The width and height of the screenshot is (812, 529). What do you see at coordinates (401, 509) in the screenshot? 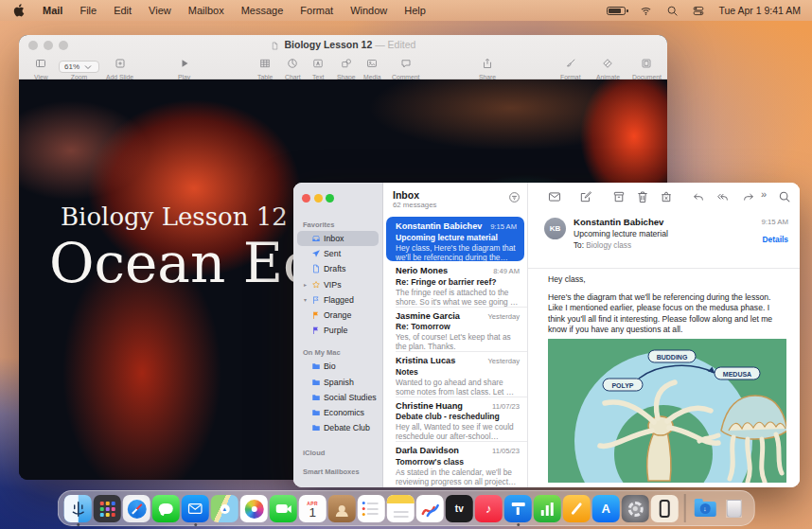
I see `dock-notes-icon` at bounding box center [401, 509].